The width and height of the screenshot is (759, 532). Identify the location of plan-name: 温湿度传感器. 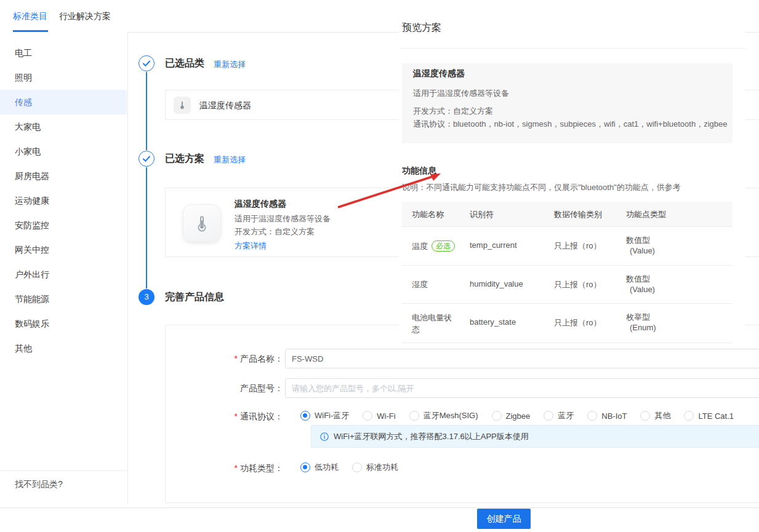
(260, 204).